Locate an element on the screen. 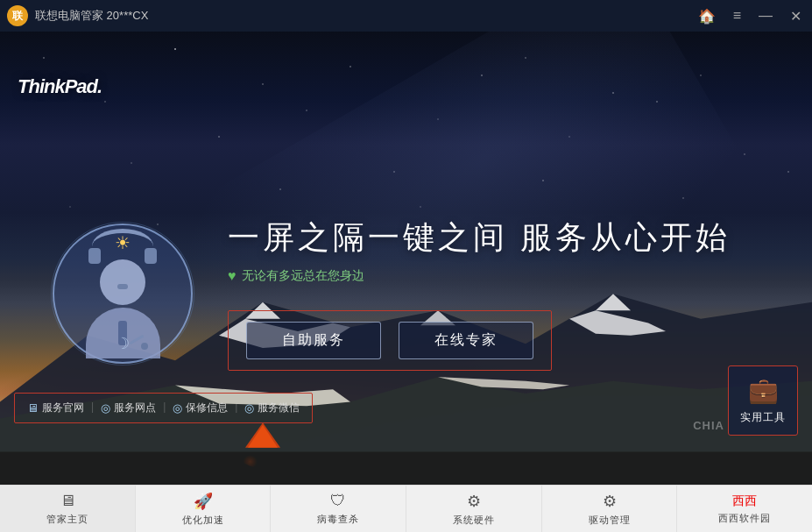 This screenshot has height=532, width=812. nav-virus: 🛡 病毒查杀 is located at coordinates (338, 508).